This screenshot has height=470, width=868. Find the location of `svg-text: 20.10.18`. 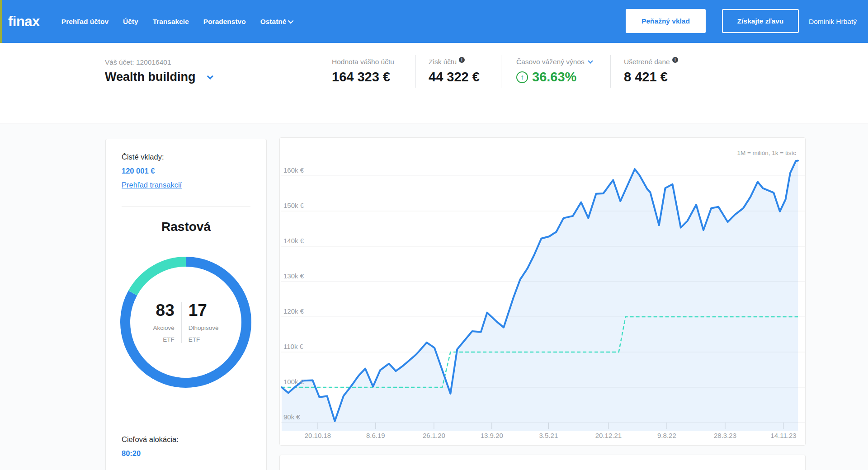

svg-text: 20.10.18 is located at coordinates (318, 436).